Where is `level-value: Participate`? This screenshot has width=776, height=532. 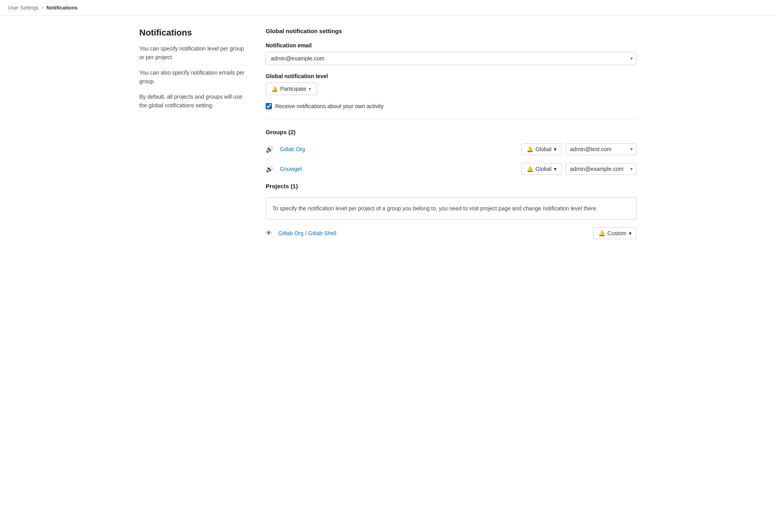
level-value: Participate is located at coordinates (293, 89).